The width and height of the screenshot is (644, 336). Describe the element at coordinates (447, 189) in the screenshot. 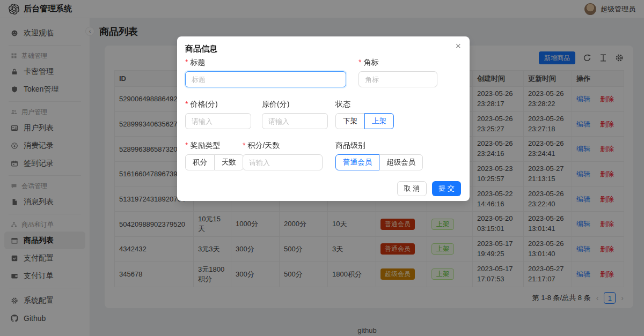

I see `submit-button: 提 交` at that location.